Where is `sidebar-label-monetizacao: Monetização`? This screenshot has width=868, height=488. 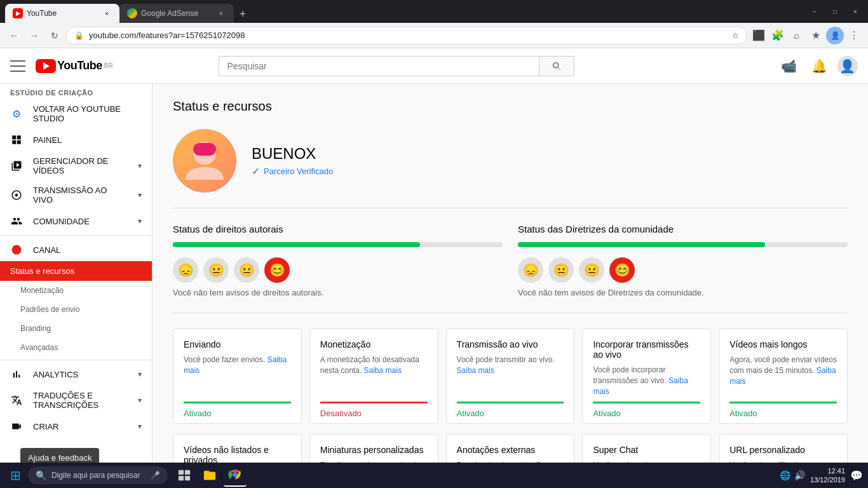
sidebar-label-monetizacao: Monetização is located at coordinates (81, 290).